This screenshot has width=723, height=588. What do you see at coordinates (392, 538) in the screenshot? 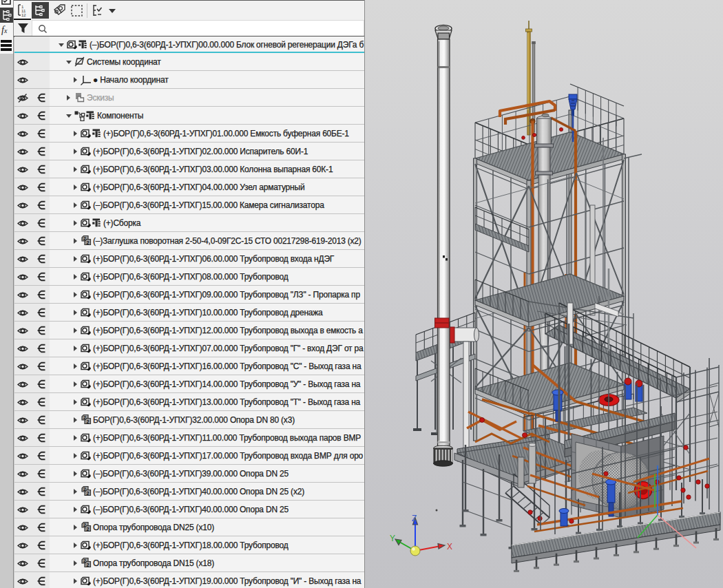
I see `svg-text: Y` at bounding box center [392, 538].